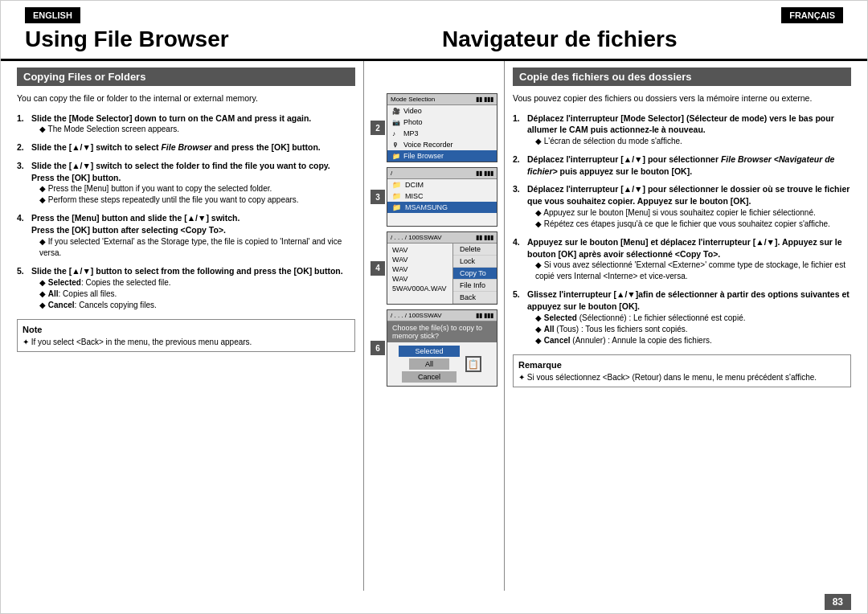 Image resolution: width=868 pixels, height=614 pixels. What do you see at coordinates (193, 124) in the screenshot?
I see `step-content-1: Slide the [Mode Selector] down to turn o…` at bounding box center [193, 124].